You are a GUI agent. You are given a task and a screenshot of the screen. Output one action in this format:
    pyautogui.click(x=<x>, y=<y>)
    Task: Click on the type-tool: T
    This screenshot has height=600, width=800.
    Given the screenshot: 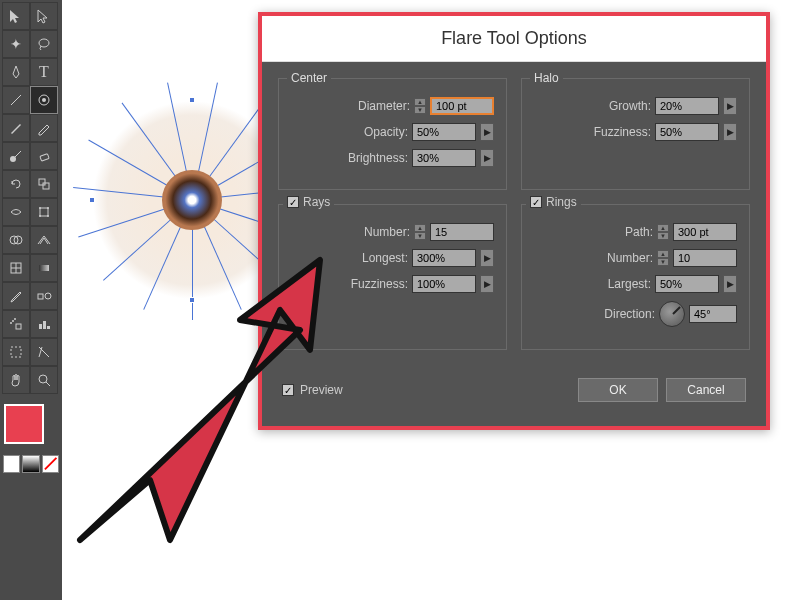 What is the action you would take?
    pyautogui.click(x=44, y=72)
    